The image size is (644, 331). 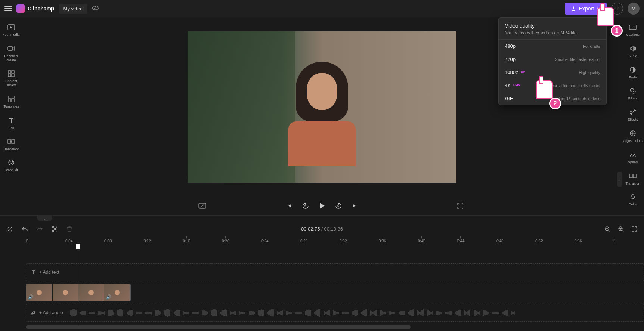 I want to click on sidebar-item-your-media: Your media, so click(x=11, y=30).